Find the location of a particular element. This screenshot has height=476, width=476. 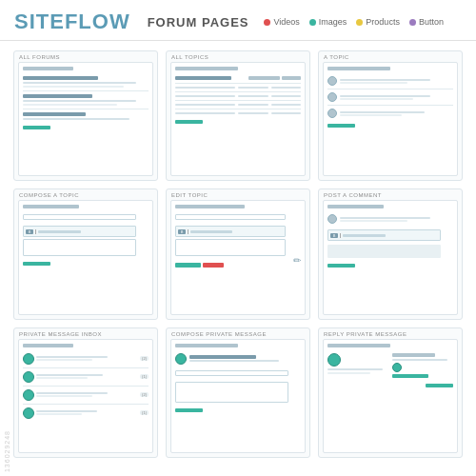

card-label-all-topics: ALL TOPICS is located at coordinates (238, 57).